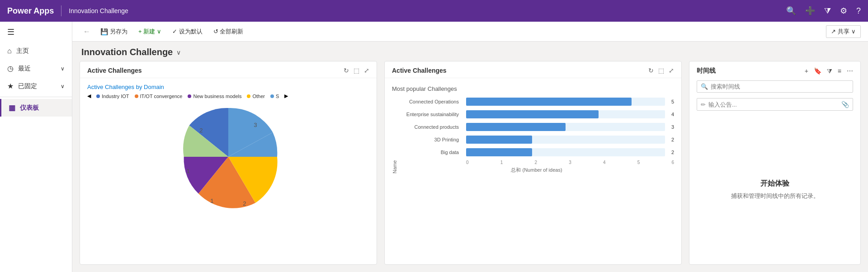 The width and height of the screenshot is (868, 272). I want to click on pie-chart-container: 3 2 1 1 2, so click(228, 157).